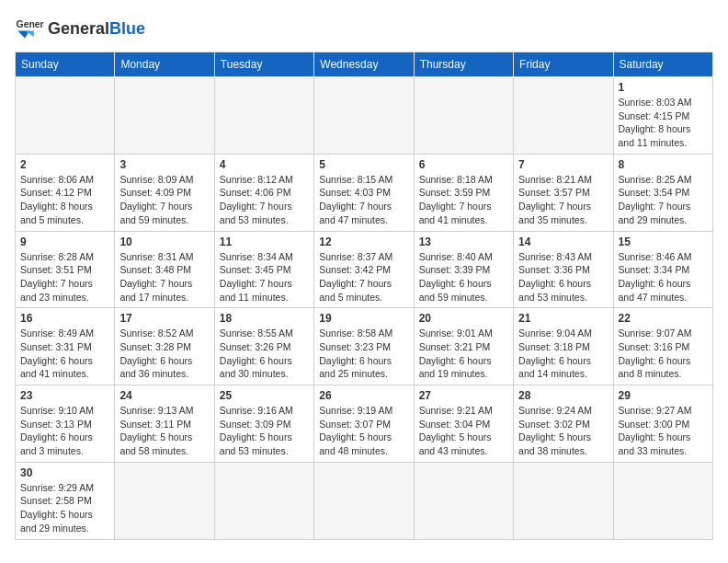  Describe the element at coordinates (664, 165) in the screenshot. I see `day-number: 8` at that location.